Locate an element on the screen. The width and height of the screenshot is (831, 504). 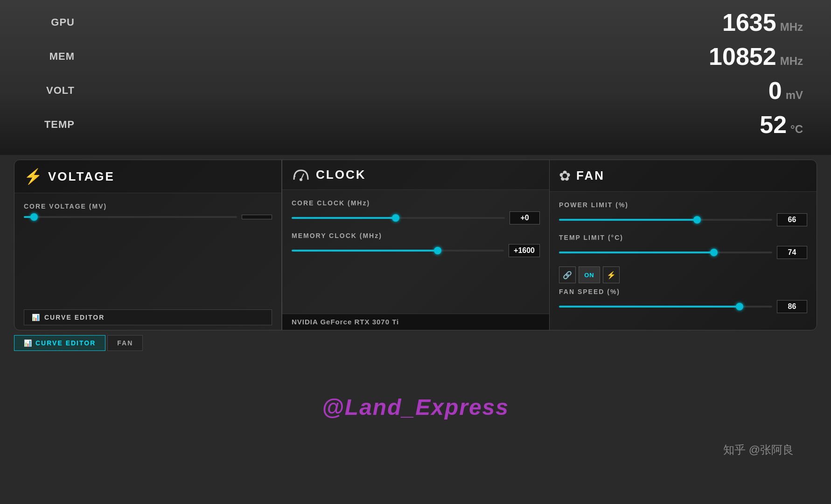
gpu-bar-container is located at coordinates (390, 22).